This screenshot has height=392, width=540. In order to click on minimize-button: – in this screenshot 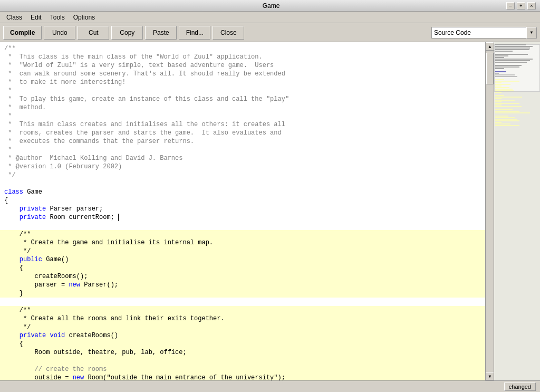, I will do `click(510, 6)`.